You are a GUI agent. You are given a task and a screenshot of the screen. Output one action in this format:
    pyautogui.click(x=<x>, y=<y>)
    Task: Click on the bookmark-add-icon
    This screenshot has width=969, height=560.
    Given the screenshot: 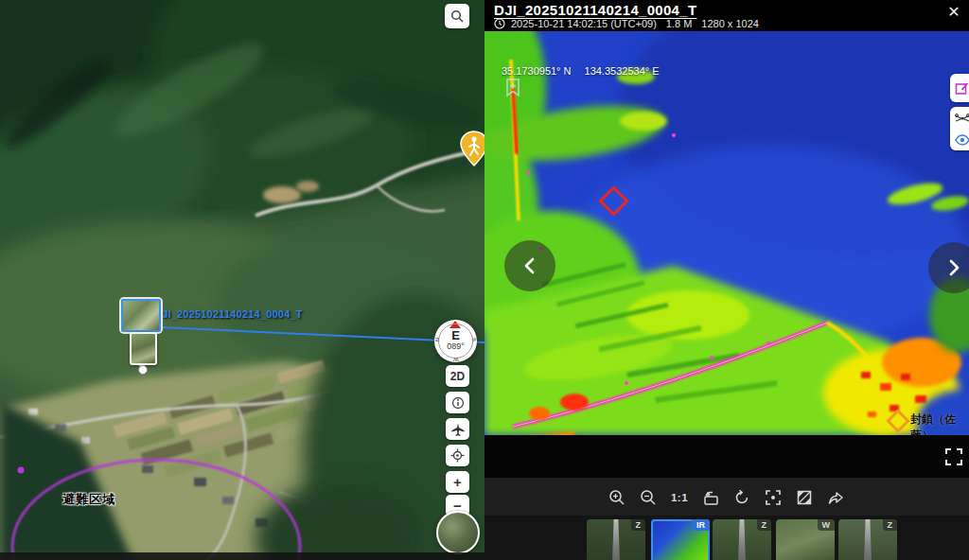 What is the action you would take?
    pyautogui.click(x=513, y=88)
    